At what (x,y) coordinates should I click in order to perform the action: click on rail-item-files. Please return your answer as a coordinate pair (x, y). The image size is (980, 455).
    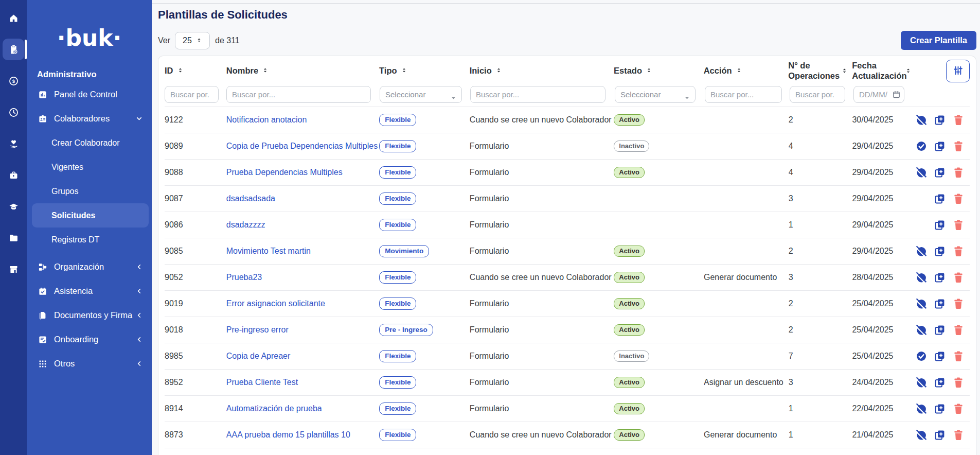
    Looking at the image, I should click on (13, 238).